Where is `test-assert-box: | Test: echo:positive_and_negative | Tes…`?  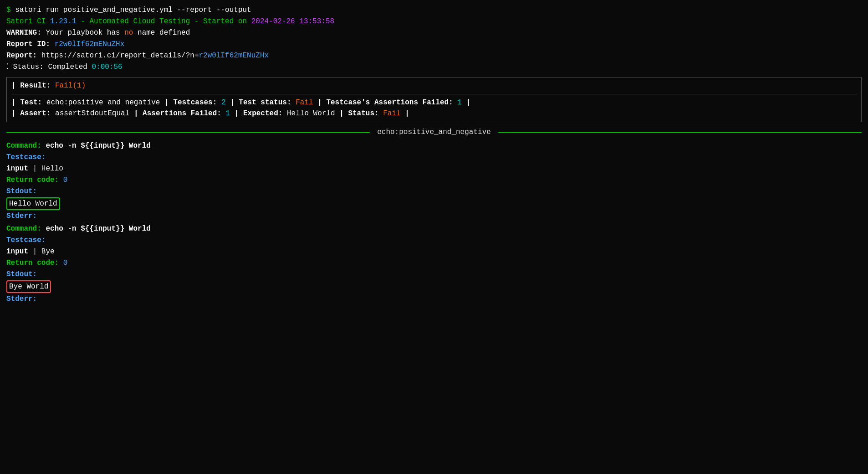 test-assert-box: | Test: echo:positive_and_negative | Tes… is located at coordinates (434, 107).